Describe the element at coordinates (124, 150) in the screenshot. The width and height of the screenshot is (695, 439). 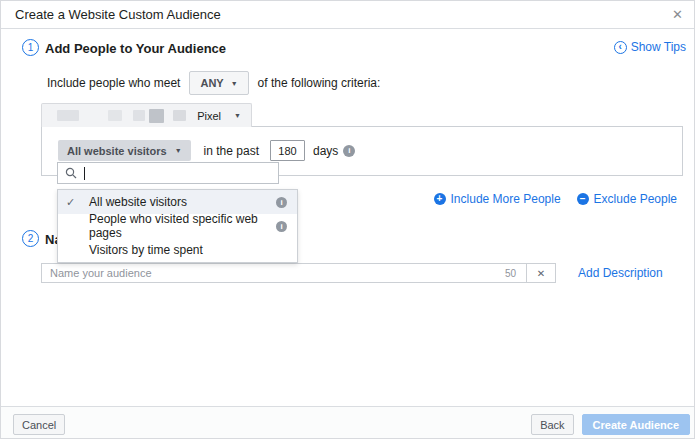
I see `visitor-type-dropdown: All website visitors ▼` at that location.